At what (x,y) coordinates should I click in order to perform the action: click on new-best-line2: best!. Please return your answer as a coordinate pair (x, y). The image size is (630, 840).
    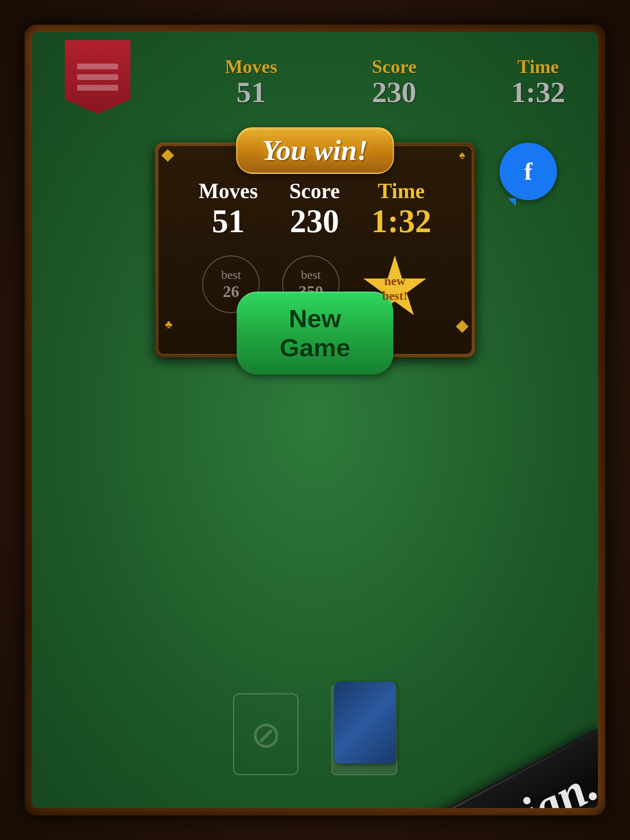
    Looking at the image, I should click on (395, 295).